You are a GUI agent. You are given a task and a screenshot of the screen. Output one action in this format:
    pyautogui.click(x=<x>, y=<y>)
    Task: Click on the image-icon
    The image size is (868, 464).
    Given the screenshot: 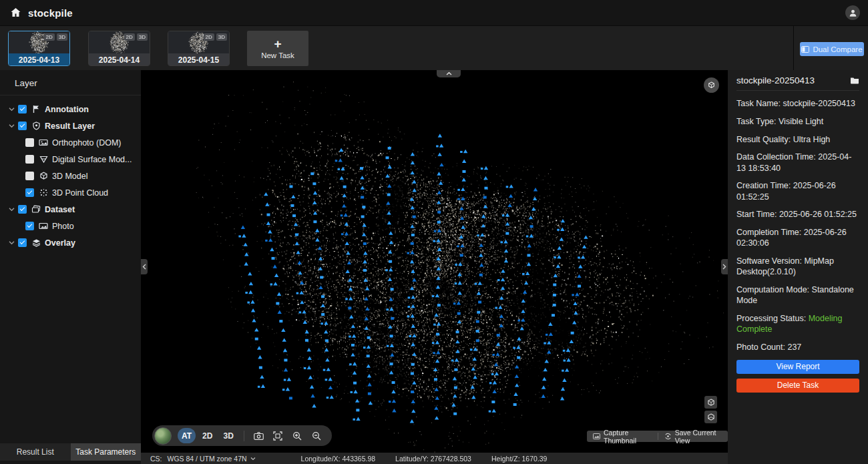 What is the action you would take?
    pyautogui.click(x=597, y=437)
    